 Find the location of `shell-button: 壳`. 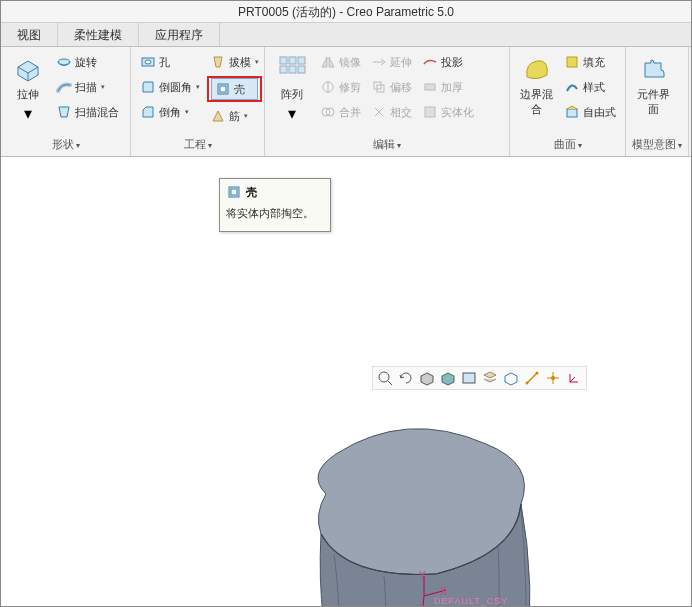

shell-button: 壳 is located at coordinates (234, 89).